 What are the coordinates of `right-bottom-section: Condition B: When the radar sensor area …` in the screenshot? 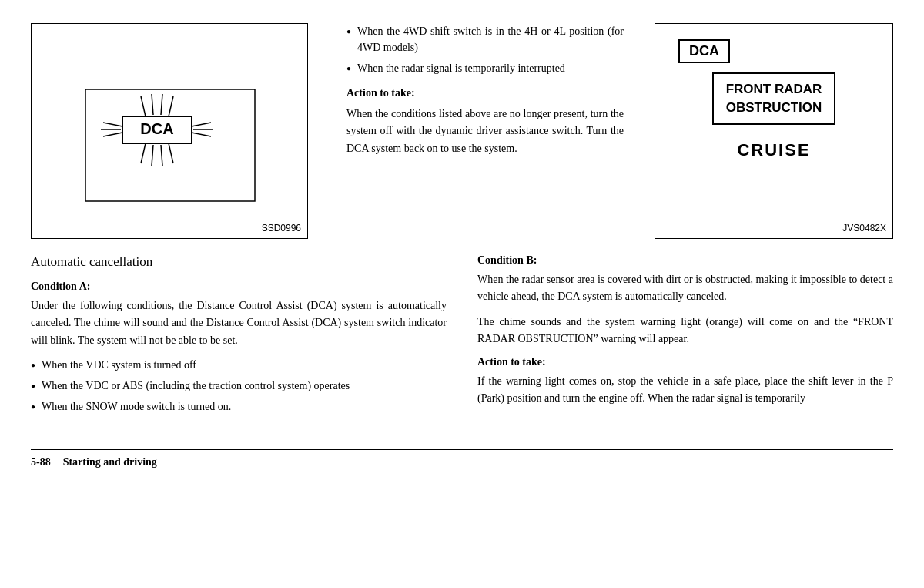 It's located at (685, 340).